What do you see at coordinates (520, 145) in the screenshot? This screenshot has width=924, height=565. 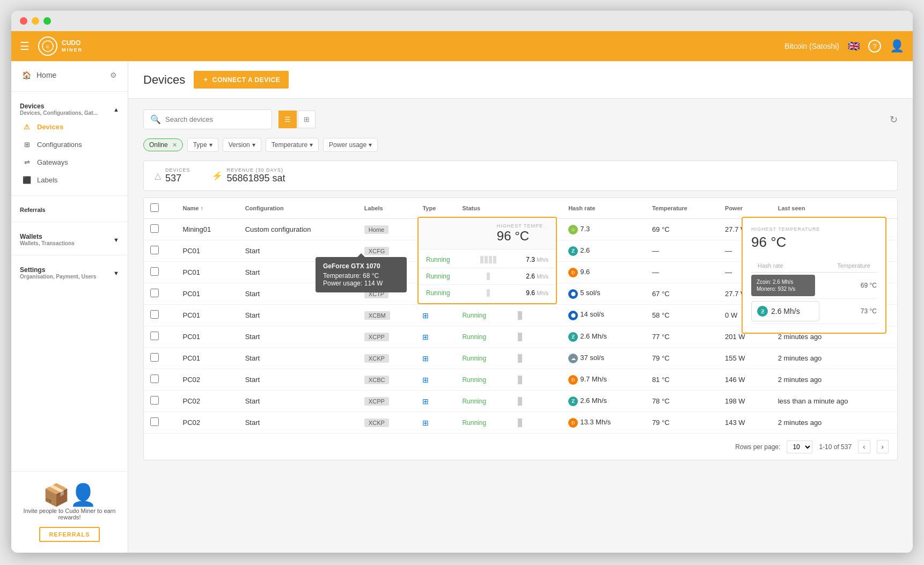 I see `filters-bar: Online ✕ Type ▾ Version ▾ Temperature` at bounding box center [520, 145].